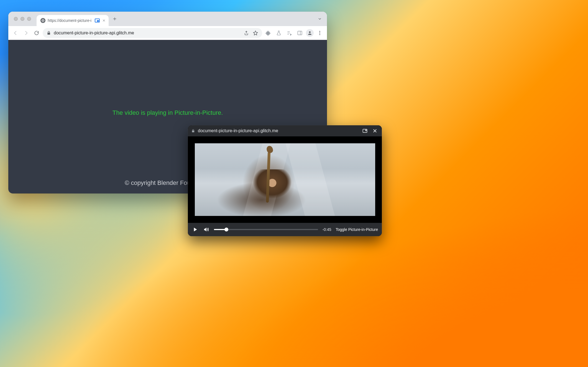 The width and height of the screenshot is (588, 367). What do you see at coordinates (255, 33) in the screenshot?
I see `star-icon` at bounding box center [255, 33].